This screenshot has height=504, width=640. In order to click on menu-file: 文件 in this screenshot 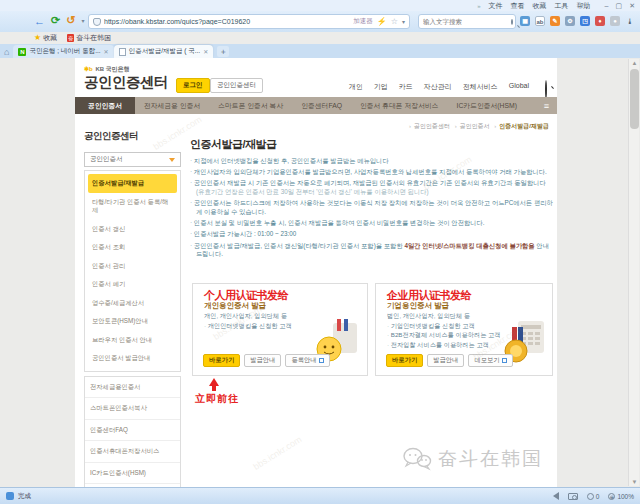, I will do `click(496, 6)`.